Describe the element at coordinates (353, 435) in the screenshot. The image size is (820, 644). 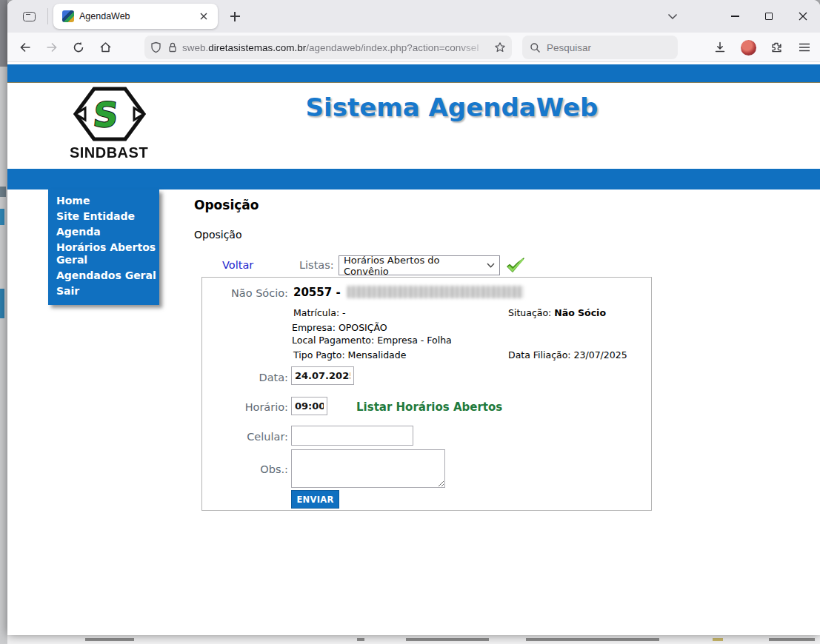
I see `celular-input` at that location.